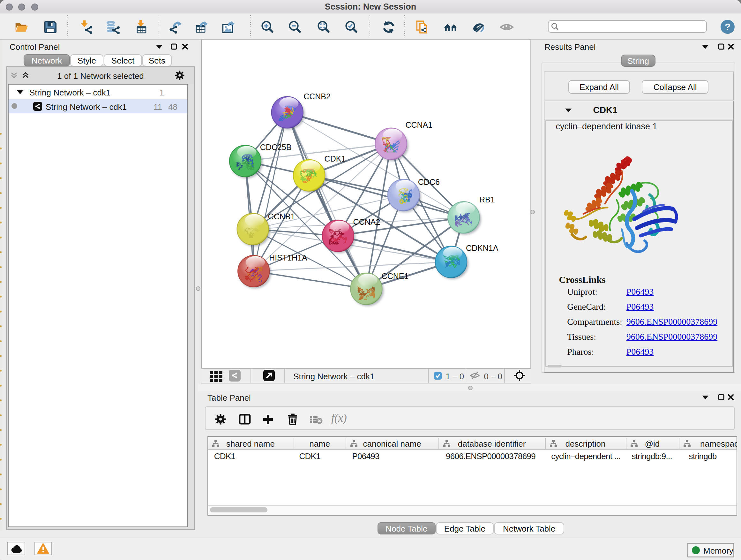 This screenshot has height=560, width=741. I want to click on svg-text: RB1, so click(487, 200).